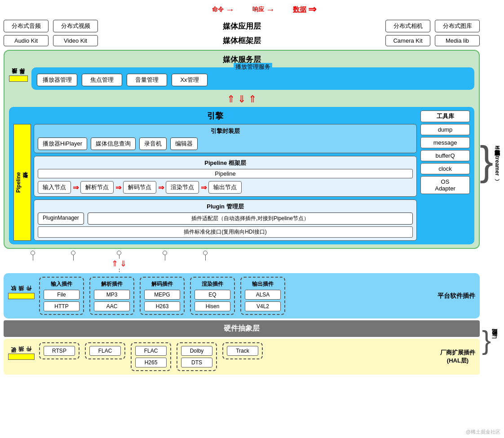 Image resolution: width=504 pixels, height=438 pixels. I want to click on output-plugin-items: ALSA V4L2, so click(263, 301).